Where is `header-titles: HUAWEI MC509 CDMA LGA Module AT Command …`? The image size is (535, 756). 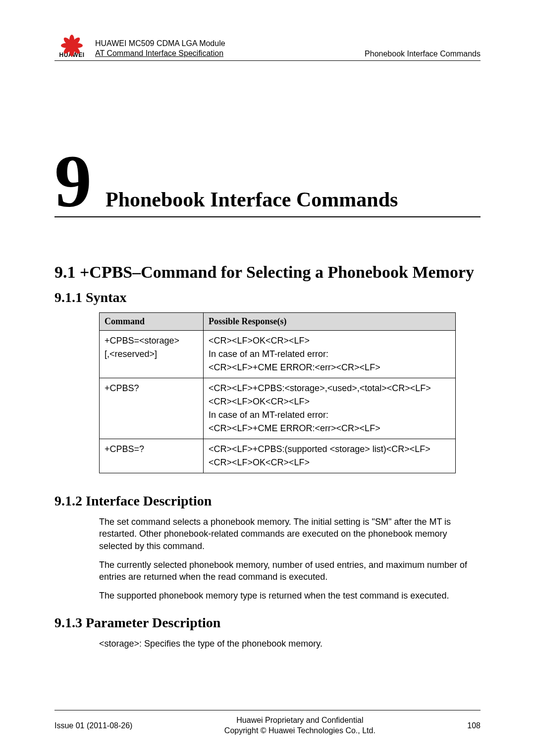
header-titles: HUAWEI MC509 CDMA LGA Module AT Command … is located at coordinates (230, 49).